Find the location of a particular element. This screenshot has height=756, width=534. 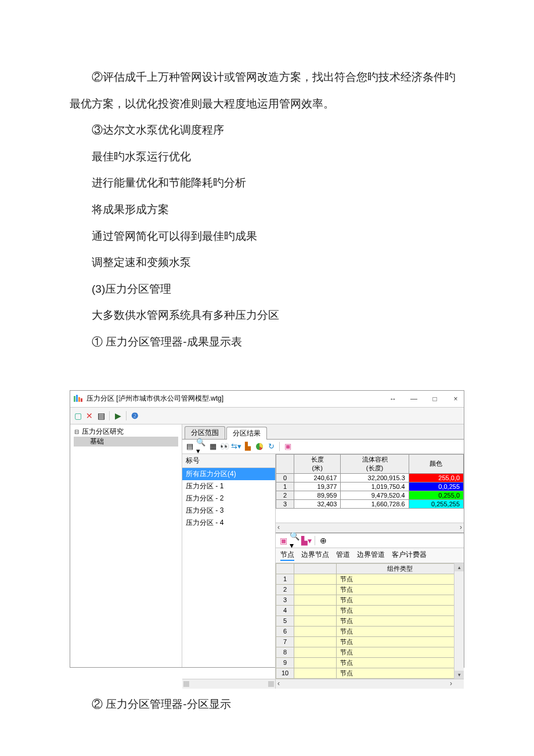

cell: 32,403 is located at coordinates (317, 504).